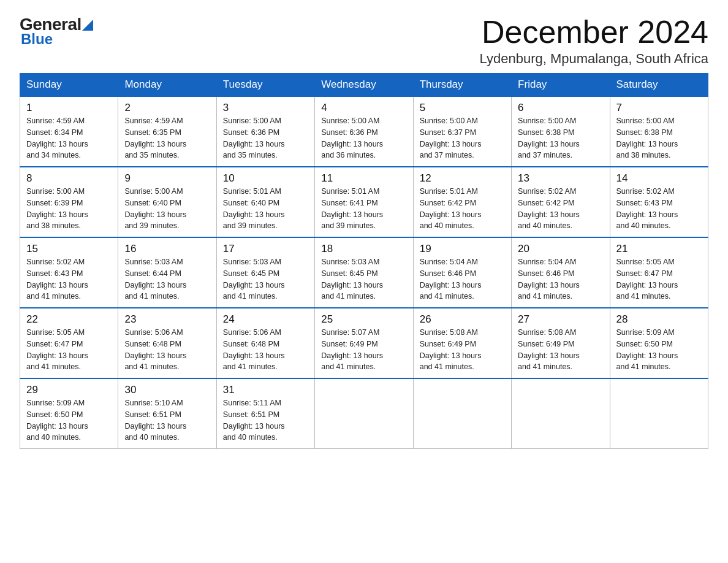 The image size is (728, 563). Describe the element at coordinates (659, 249) in the screenshot. I see `day-number: 21` at that location.